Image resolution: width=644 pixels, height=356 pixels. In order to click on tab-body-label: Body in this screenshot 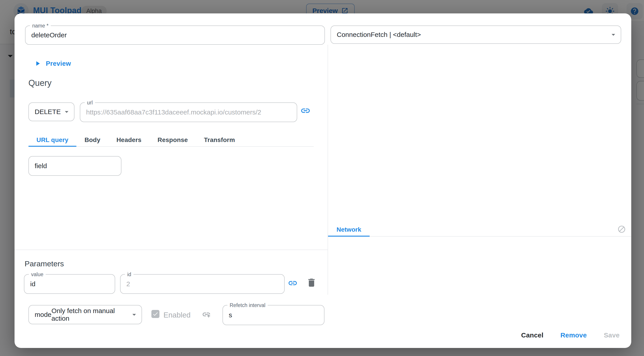, I will do `click(92, 140)`.